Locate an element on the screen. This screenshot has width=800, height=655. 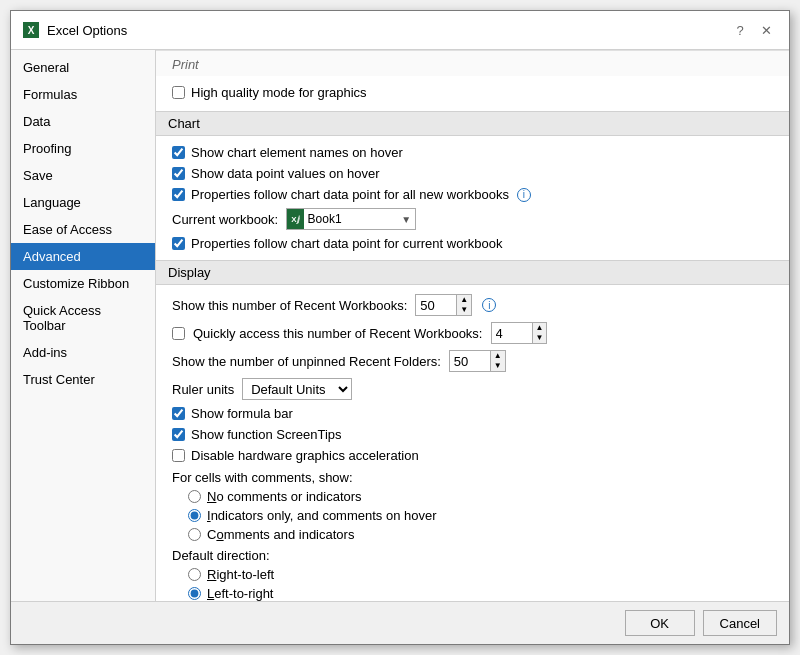
title-controls: ? ✕ is located at coordinates (753, 30).